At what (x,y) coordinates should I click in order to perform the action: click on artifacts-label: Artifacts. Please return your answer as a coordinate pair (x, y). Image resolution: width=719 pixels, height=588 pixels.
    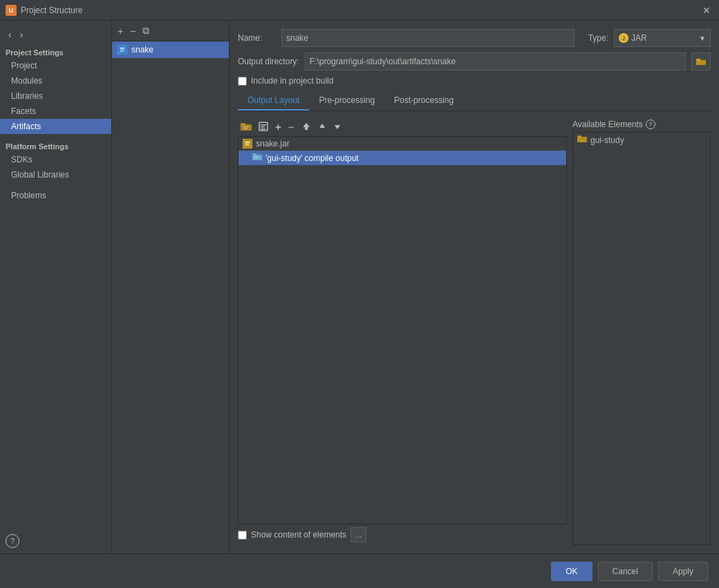
    Looking at the image, I should click on (26, 126).